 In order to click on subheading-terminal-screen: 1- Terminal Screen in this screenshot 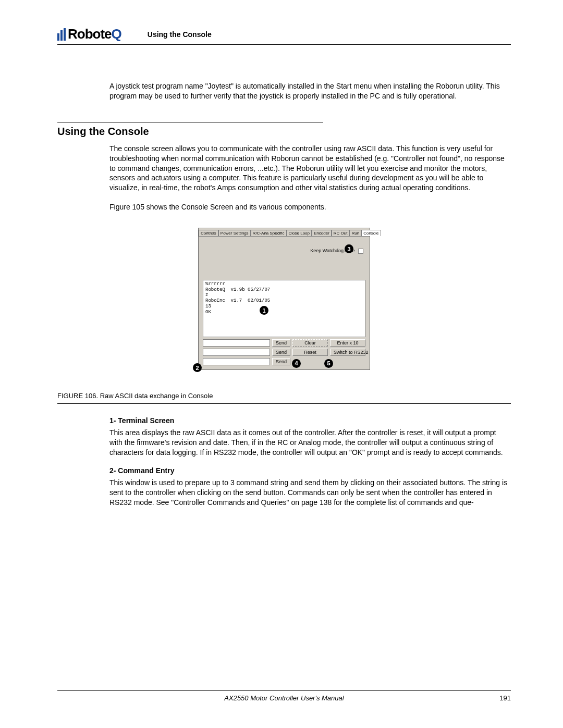, I will do `click(310, 421)`.